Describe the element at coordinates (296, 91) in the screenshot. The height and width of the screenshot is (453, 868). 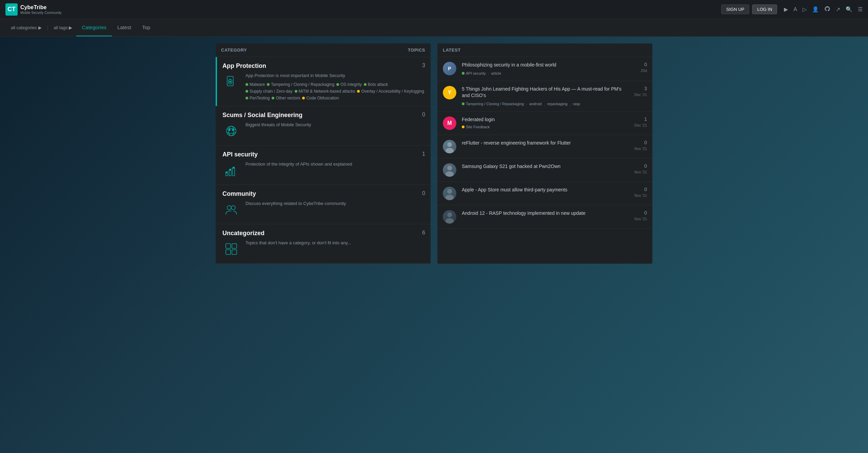
I see `tag-dot-mitm` at that location.